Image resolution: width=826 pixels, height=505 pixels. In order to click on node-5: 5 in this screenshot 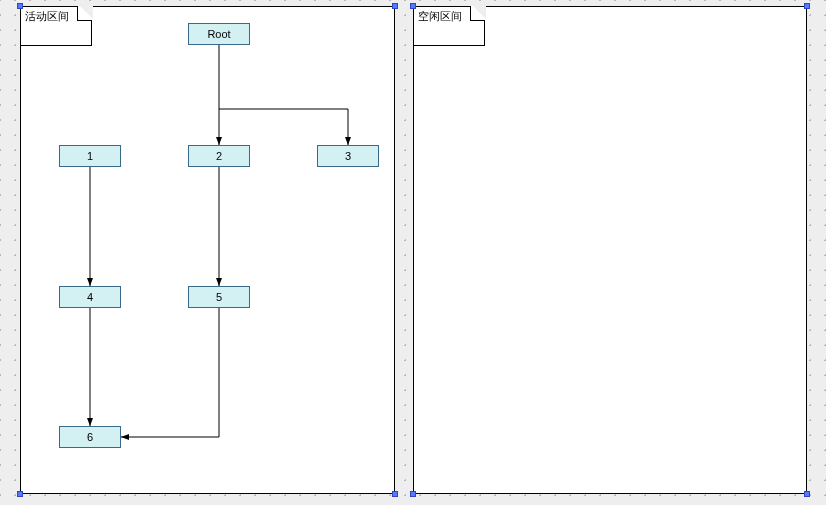, I will do `click(219, 297)`.